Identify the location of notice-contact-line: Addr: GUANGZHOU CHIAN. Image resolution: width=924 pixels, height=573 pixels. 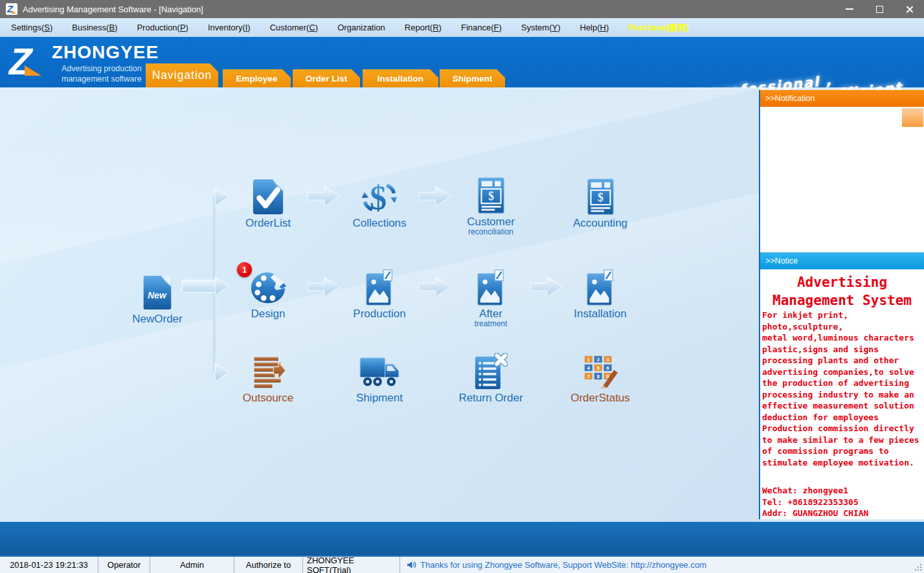
(842, 513).